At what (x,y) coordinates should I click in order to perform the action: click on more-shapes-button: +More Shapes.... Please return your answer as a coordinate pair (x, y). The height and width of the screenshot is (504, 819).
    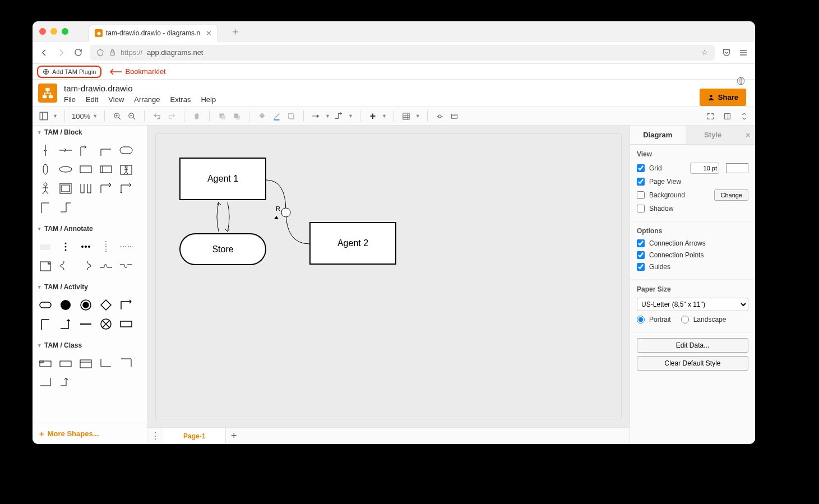
    Looking at the image, I should click on (90, 433).